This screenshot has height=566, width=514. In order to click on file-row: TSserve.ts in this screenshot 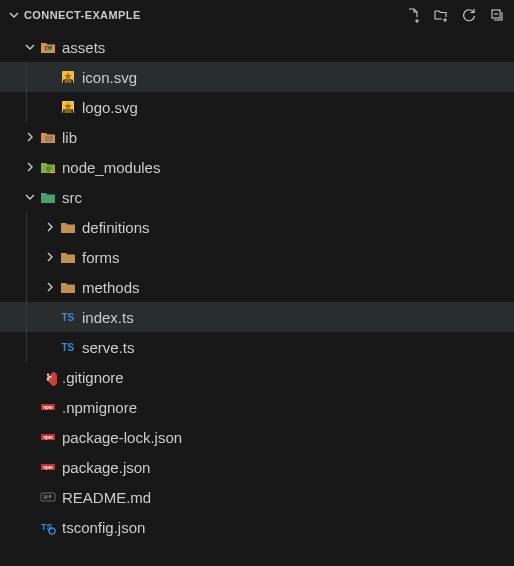, I will do `click(257, 347)`.